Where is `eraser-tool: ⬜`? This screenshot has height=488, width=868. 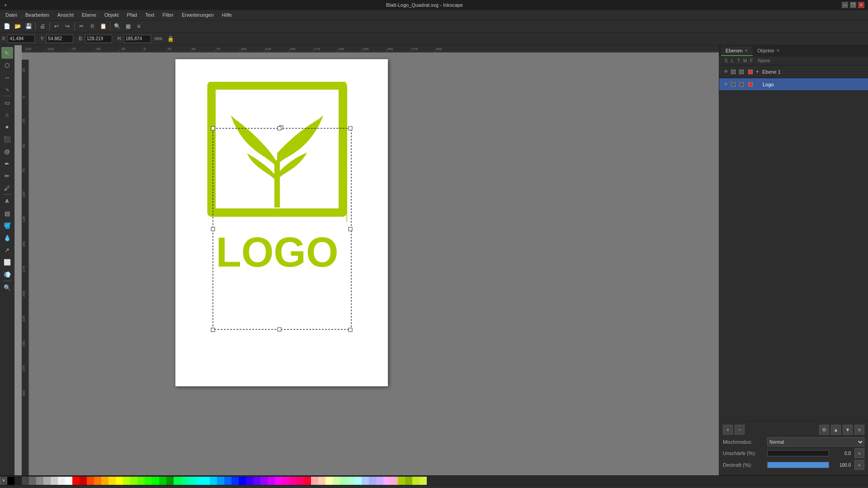
eraser-tool: ⬜ is located at coordinates (7, 262).